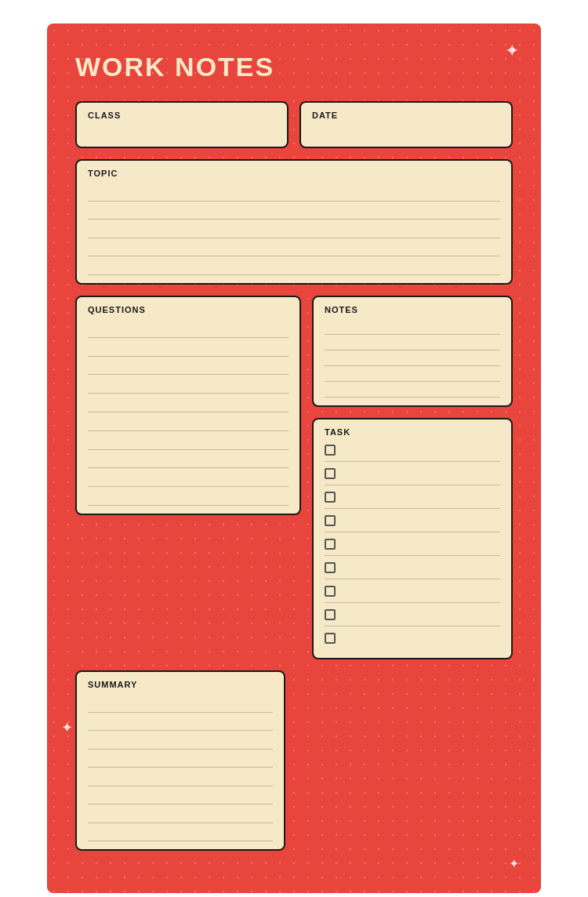  Describe the element at coordinates (514, 864) in the screenshot. I see `sparkle-icon-br: ✦` at that location.